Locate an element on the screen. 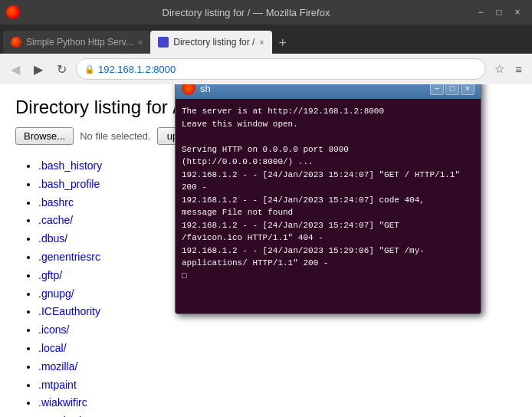 The image size is (532, 417). list-item: .dbus/ is located at coordinates (277, 239).